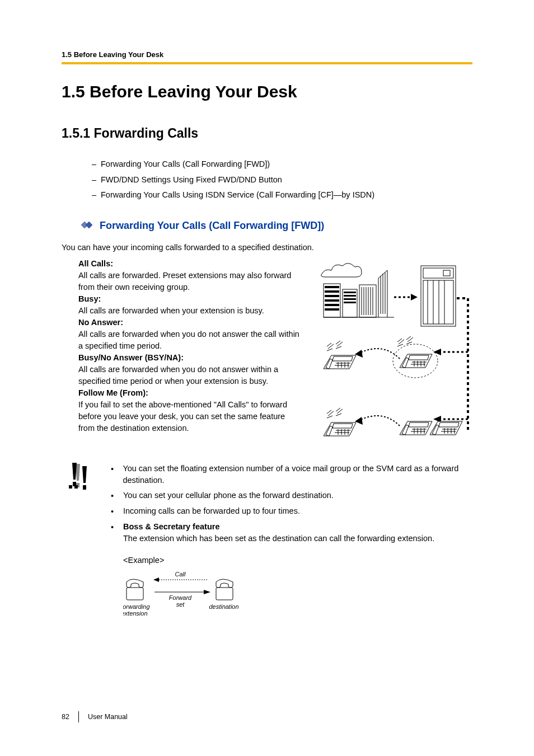 The image size is (534, 756). I want to click on toc-list: –Forwarding Your Calls (Call Forwarding …, so click(280, 180).